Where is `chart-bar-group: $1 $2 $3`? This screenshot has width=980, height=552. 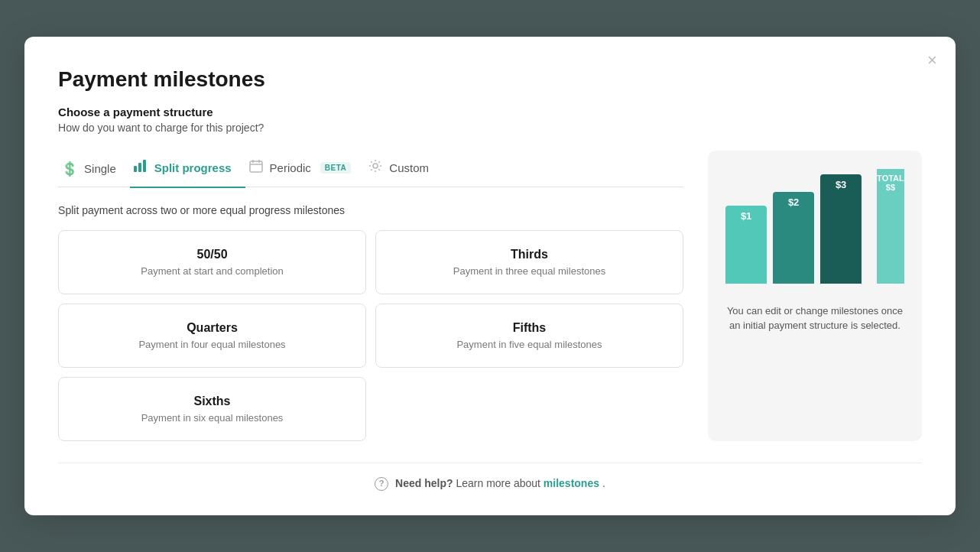 chart-bar-group: $1 $2 $3 is located at coordinates (793, 226).